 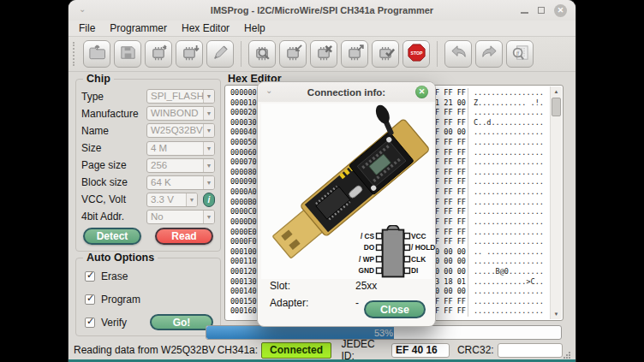 I want to click on resize-grip-icon, so click(x=567, y=355).